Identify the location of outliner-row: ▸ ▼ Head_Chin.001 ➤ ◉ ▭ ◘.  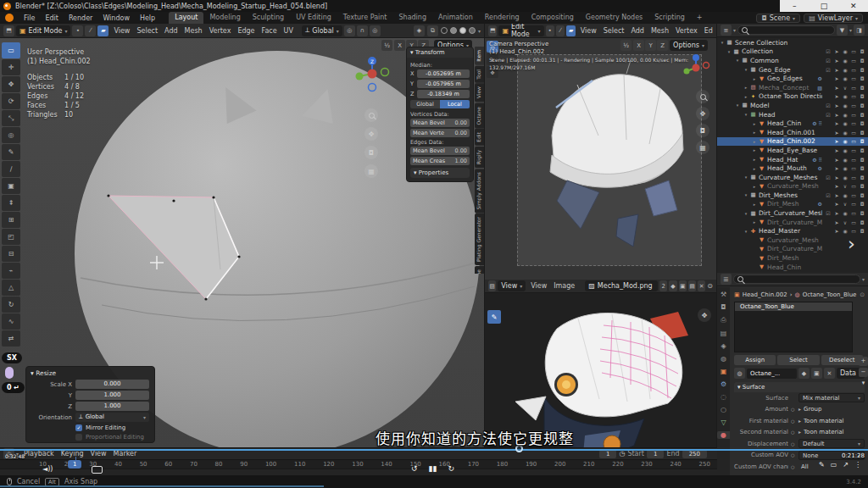
(793, 132).